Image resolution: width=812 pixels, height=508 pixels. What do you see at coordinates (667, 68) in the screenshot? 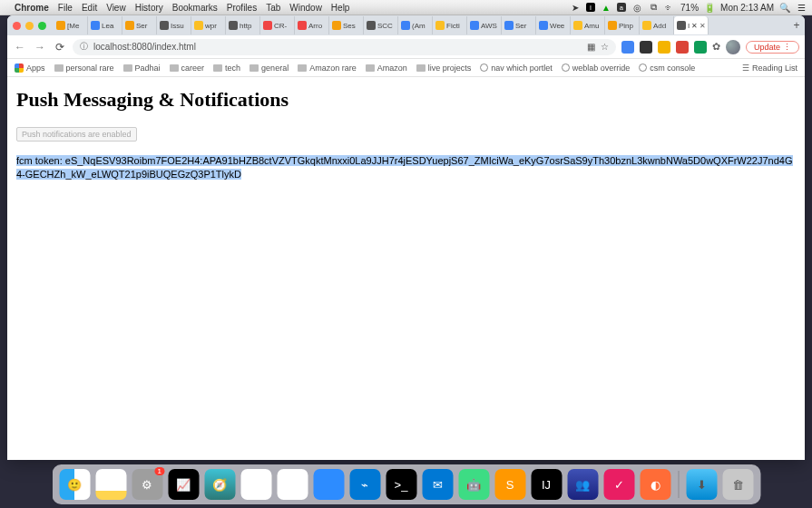
I see `bookmark-item: csm console` at bounding box center [667, 68].